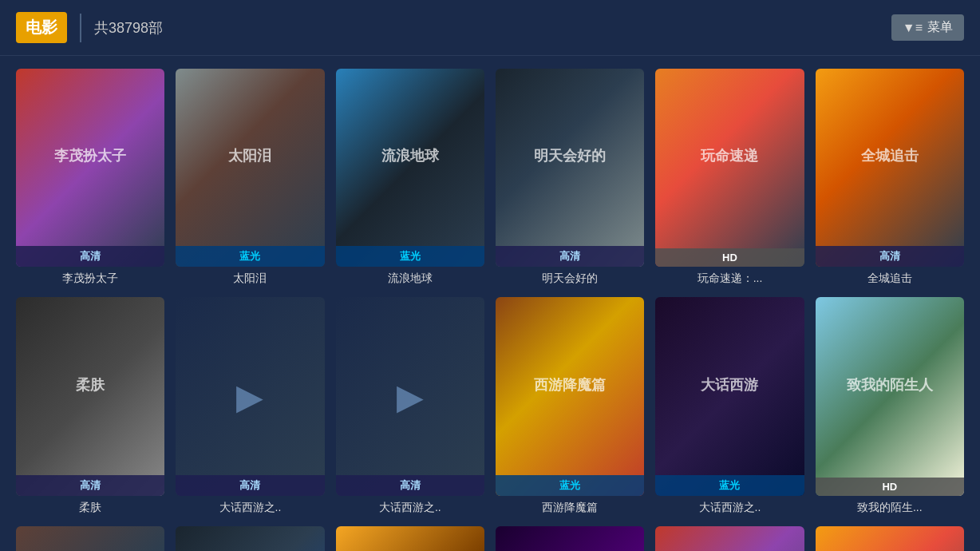 The image size is (980, 551). What do you see at coordinates (90, 384) in the screenshot?
I see `poster-overlay-text: 柔肤` at bounding box center [90, 384].